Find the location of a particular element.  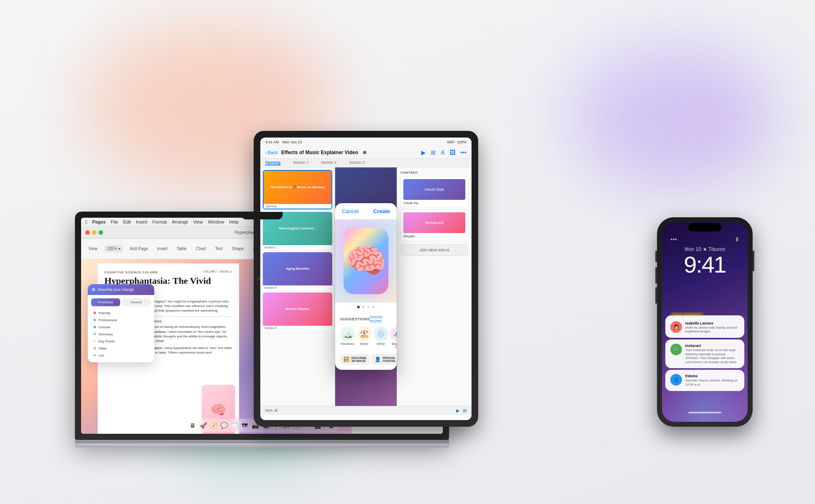

suggestion-mountains: 🏔️ Mountains is located at coordinates (348, 337).